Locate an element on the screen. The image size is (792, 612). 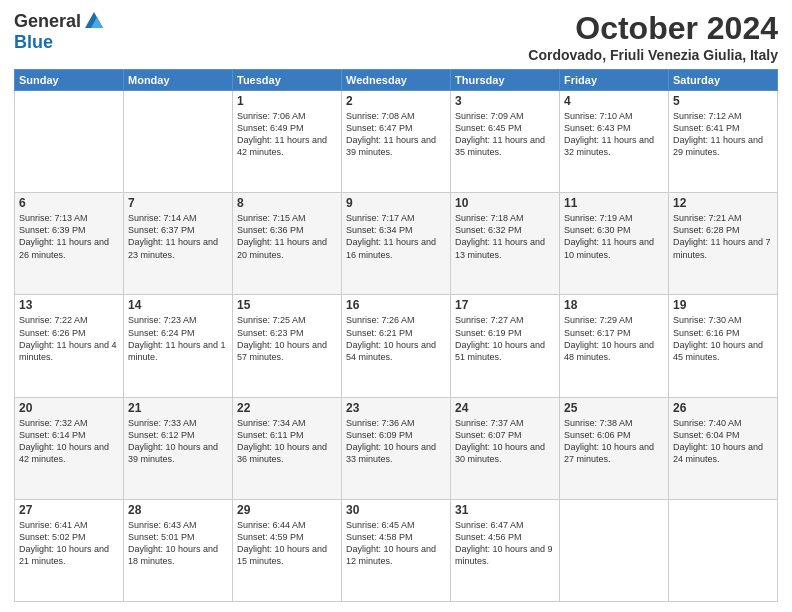
day-number: 29 is located at coordinates (287, 510).